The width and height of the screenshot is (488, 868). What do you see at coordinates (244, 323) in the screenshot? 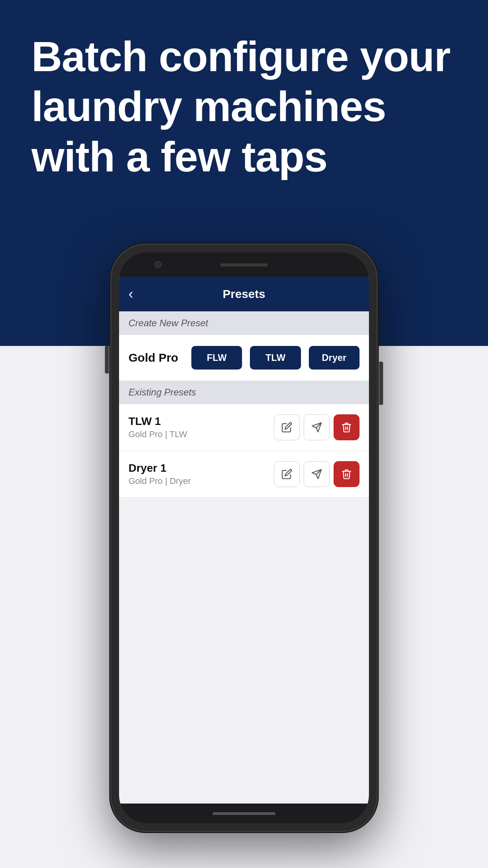
I see `create-preset-section-header: Create New Preset` at bounding box center [244, 323].